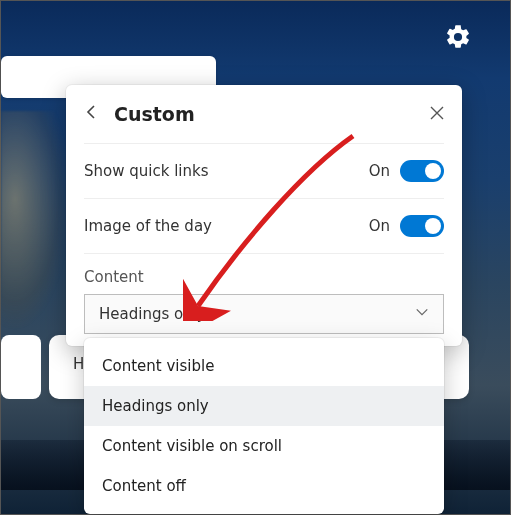 This screenshot has height=515, width=511. I want to click on close-icon, so click(437, 113).